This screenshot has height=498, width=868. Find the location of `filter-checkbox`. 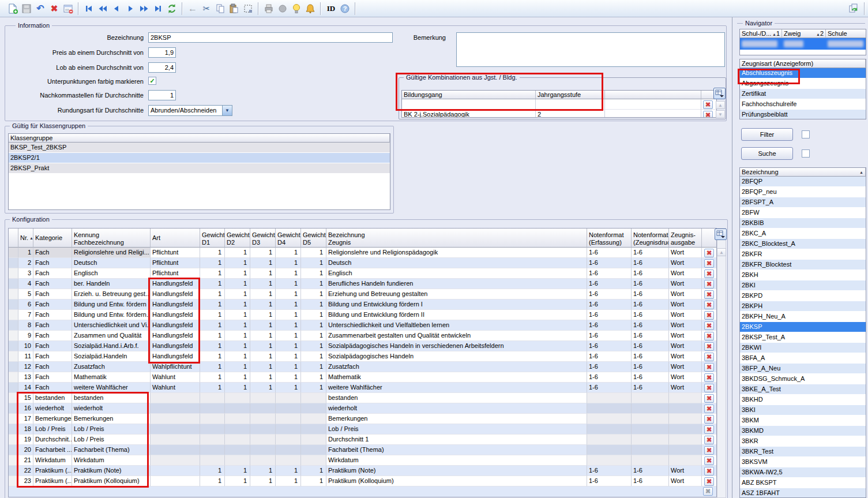

filter-checkbox is located at coordinates (806, 134).